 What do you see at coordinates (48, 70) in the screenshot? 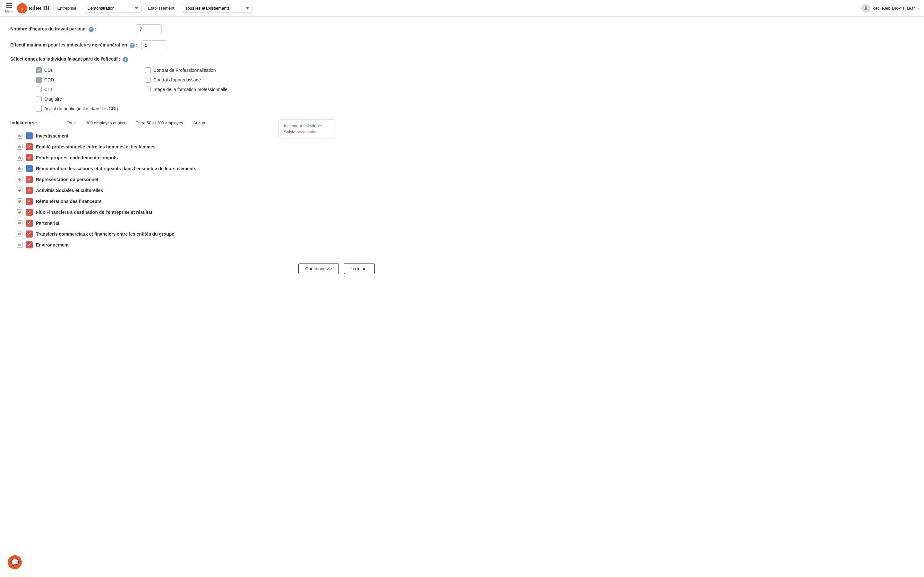
I see `cdi-label: CDI` at bounding box center [48, 70].